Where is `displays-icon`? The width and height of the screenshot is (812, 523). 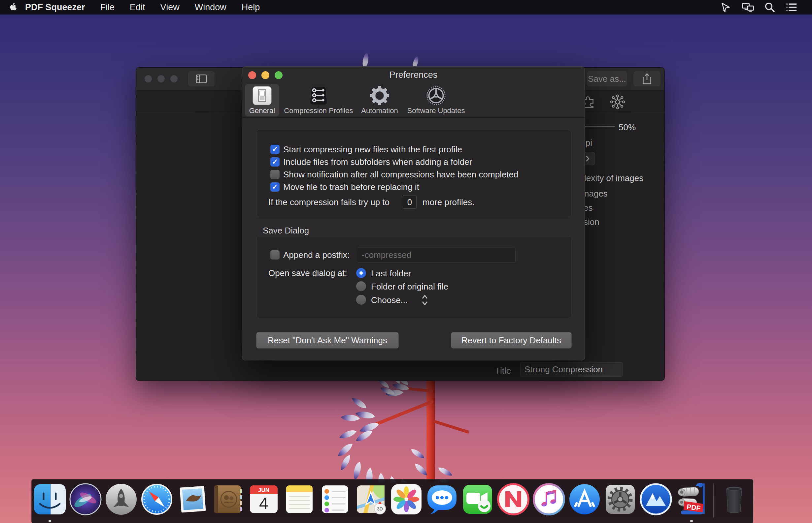 displays-icon is located at coordinates (748, 7).